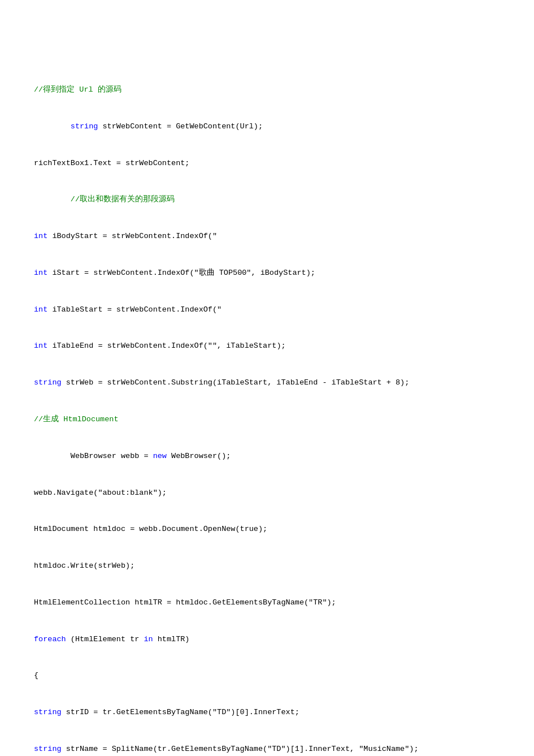 Image resolution: width=534 pixels, height=756 pixels. Describe the element at coordinates (267, 749) in the screenshot. I see `line-strname: string strName = SplitName(tr.GetElement…` at that location.